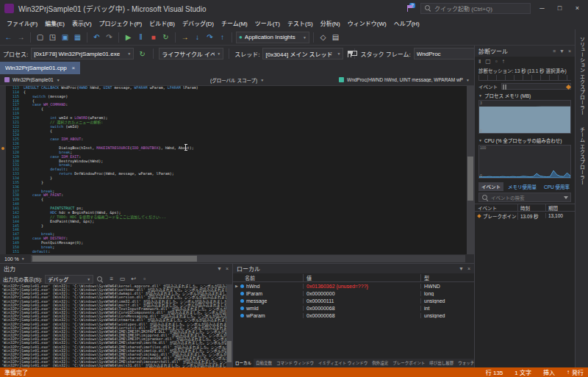  I want to click on continue-icon: ▶, so click(128, 37).